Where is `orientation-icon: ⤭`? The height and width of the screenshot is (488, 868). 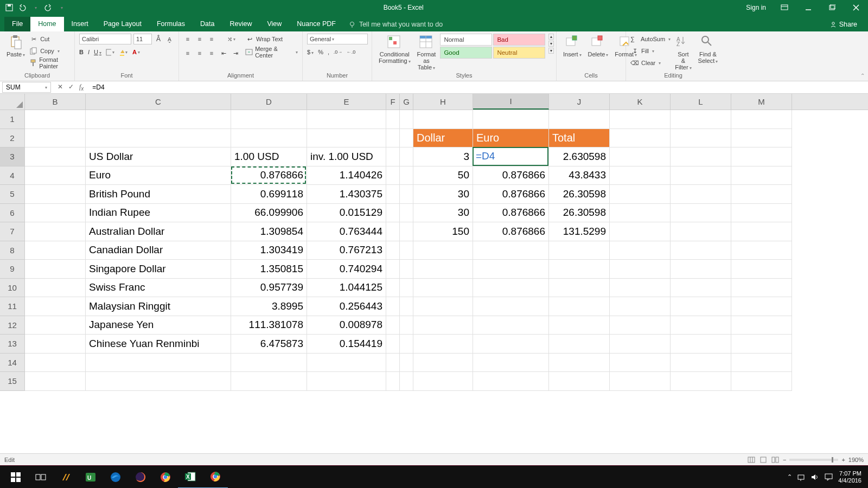 orientation-icon: ⤭ is located at coordinates (231, 39).